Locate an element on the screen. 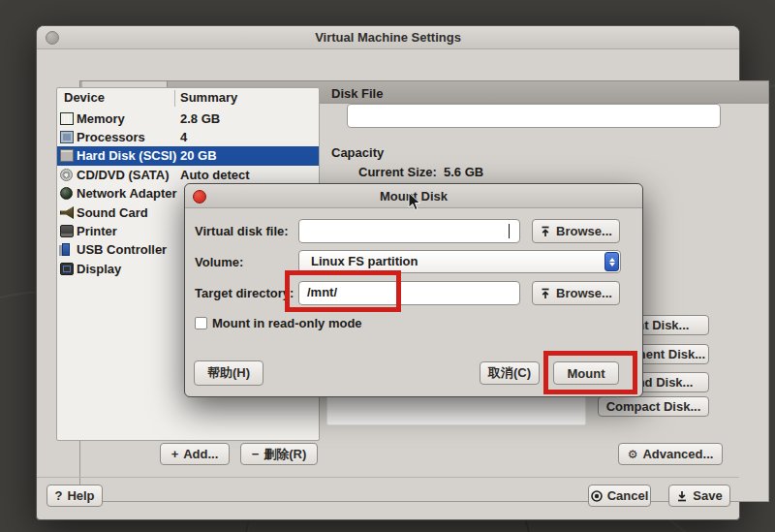 The image size is (775, 532). device-list-header: Device Summary is located at coordinates (188, 99).